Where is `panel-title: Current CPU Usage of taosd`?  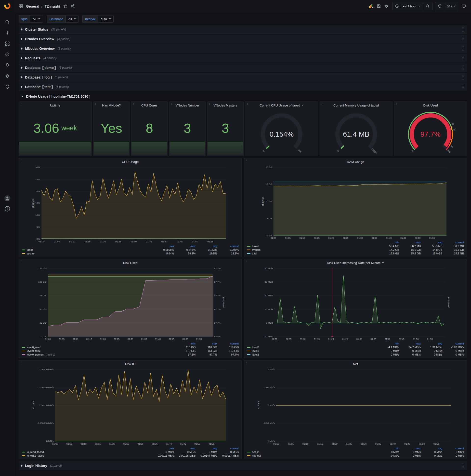 panel-title: Current CPU Usage of taosd is located at coordinates (282, 105).